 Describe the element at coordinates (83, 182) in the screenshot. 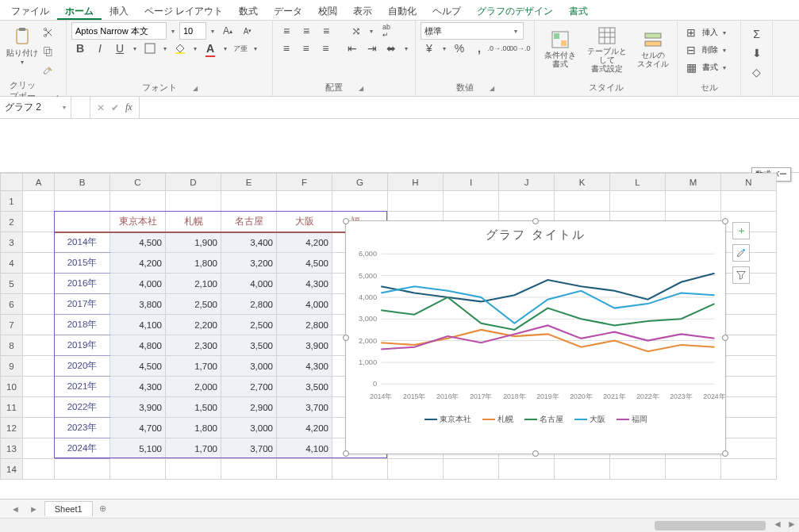

I see `col-header: B` at that location.